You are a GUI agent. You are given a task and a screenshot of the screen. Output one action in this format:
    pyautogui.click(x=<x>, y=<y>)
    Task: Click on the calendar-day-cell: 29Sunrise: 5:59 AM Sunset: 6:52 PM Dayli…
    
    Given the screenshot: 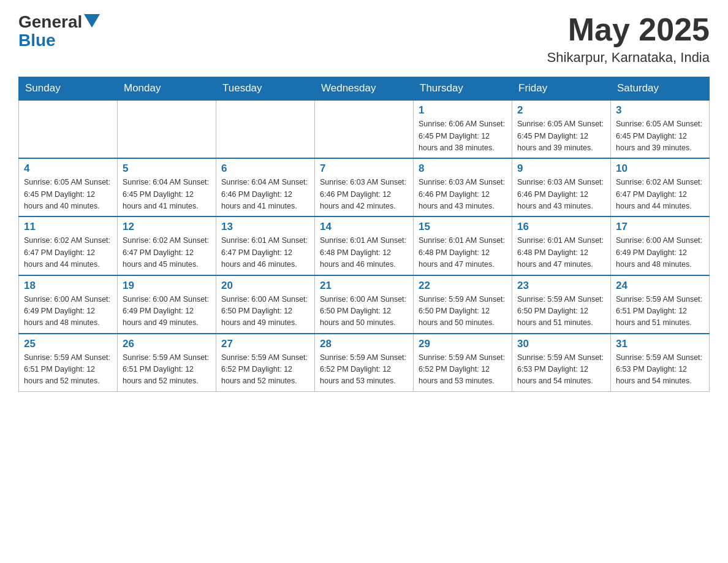 What is the action you would take?
    pyautogui.click(x=463, y=363)
    